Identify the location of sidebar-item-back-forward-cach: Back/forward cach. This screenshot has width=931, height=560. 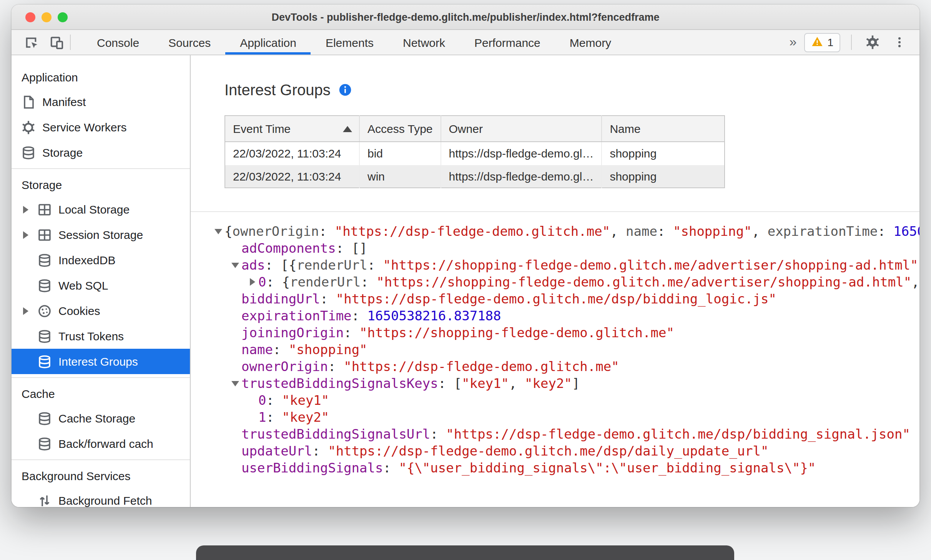
(101, 444).